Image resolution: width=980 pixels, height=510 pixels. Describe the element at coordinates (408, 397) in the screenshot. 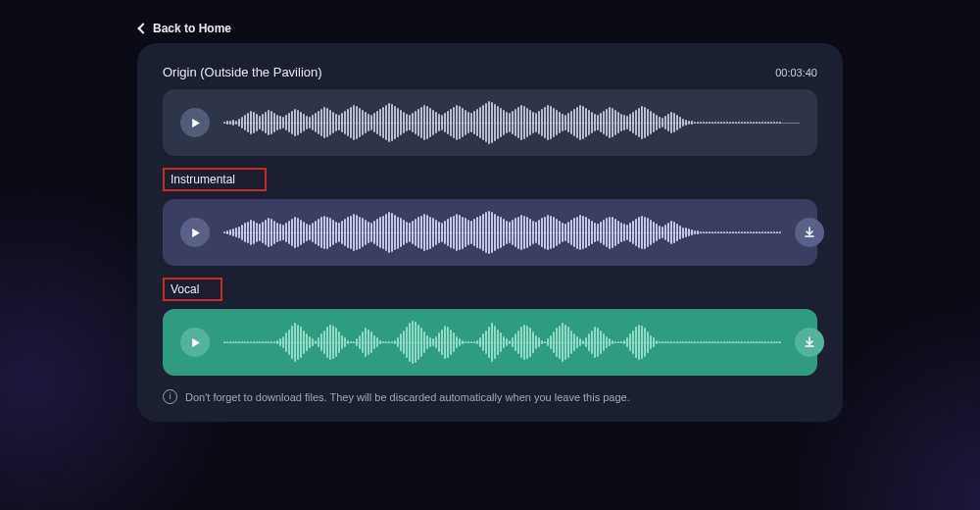

I see `footer-note-text: Don't forget to download files. They wil…` at that location.